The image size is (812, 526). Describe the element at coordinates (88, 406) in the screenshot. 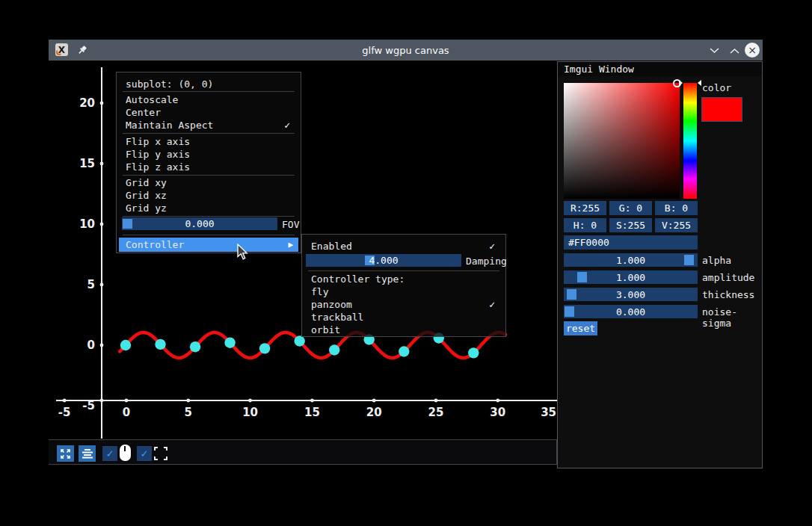

I see `y-tick-label: -5` at that location.